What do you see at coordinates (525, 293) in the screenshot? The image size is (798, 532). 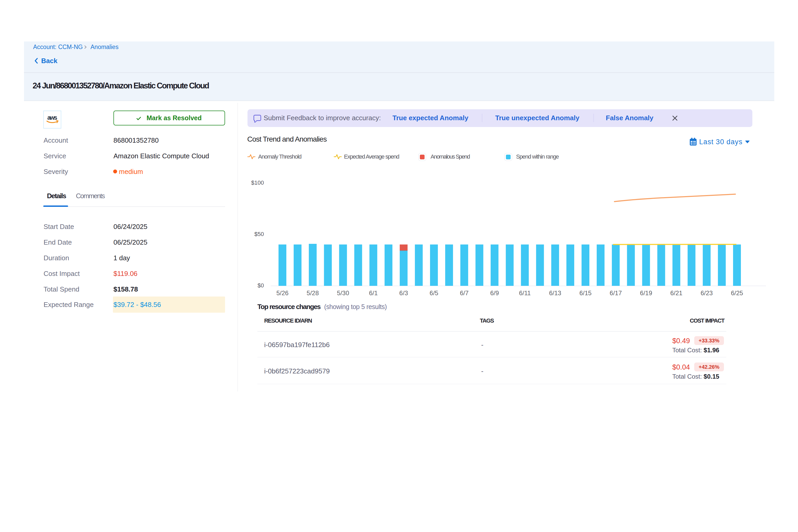 I see `svg-text: 6/11` at bounding box center [525, 293].